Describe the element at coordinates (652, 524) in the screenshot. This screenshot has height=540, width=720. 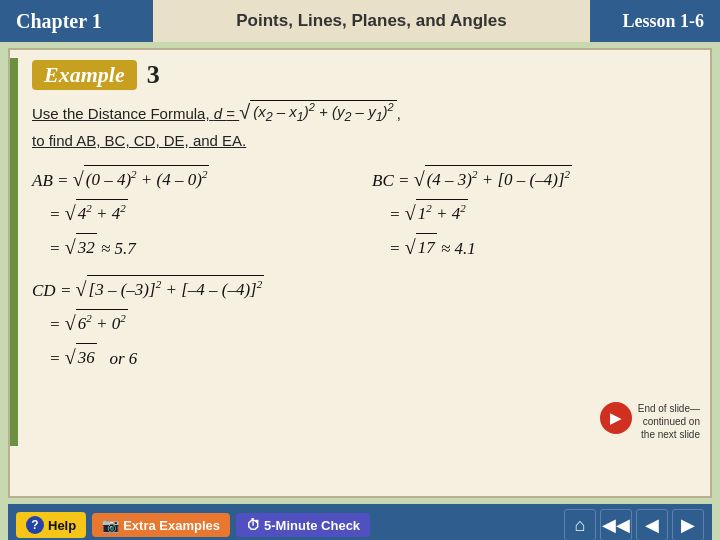
I see `back-button: ◀` at that location.